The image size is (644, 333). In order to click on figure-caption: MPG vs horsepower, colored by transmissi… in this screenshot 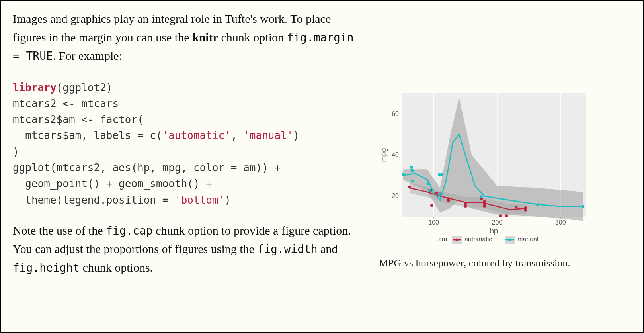, I will do `click(505, 263)`.